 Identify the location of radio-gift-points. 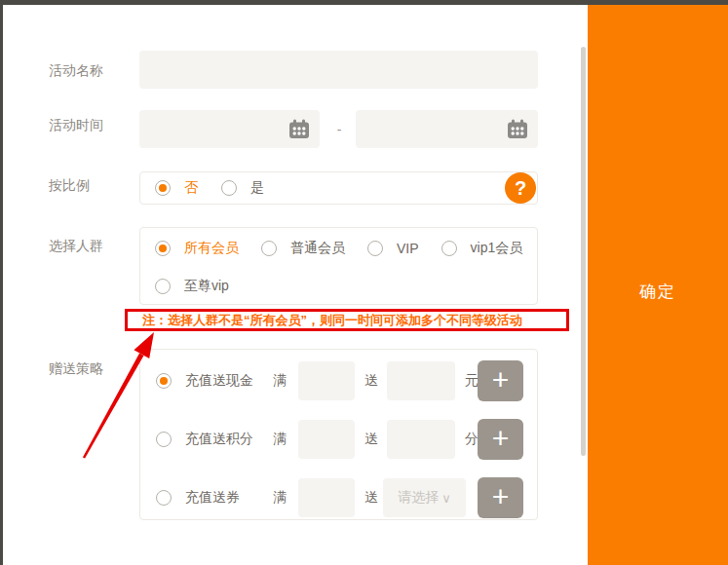
(164, 439).